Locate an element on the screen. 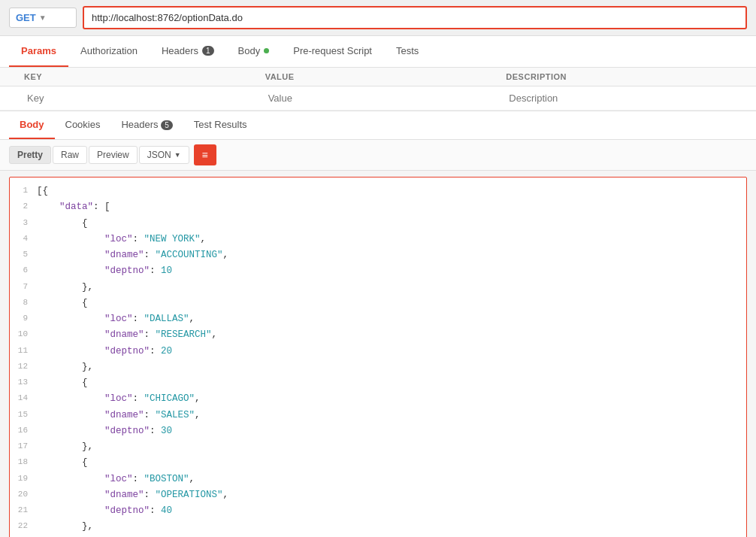 The image size is (756, 537). tab-headers: Headers 1 is located at coordinates (188, 51).